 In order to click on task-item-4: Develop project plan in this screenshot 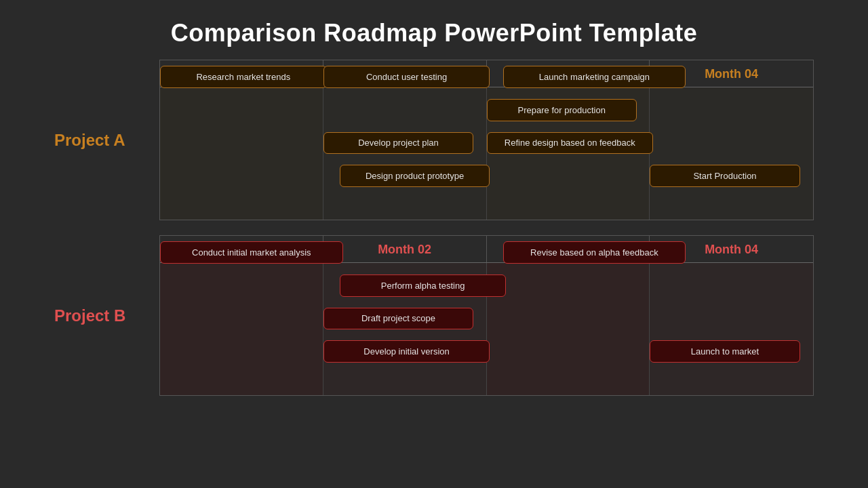, I will do `click(399, 144)`.